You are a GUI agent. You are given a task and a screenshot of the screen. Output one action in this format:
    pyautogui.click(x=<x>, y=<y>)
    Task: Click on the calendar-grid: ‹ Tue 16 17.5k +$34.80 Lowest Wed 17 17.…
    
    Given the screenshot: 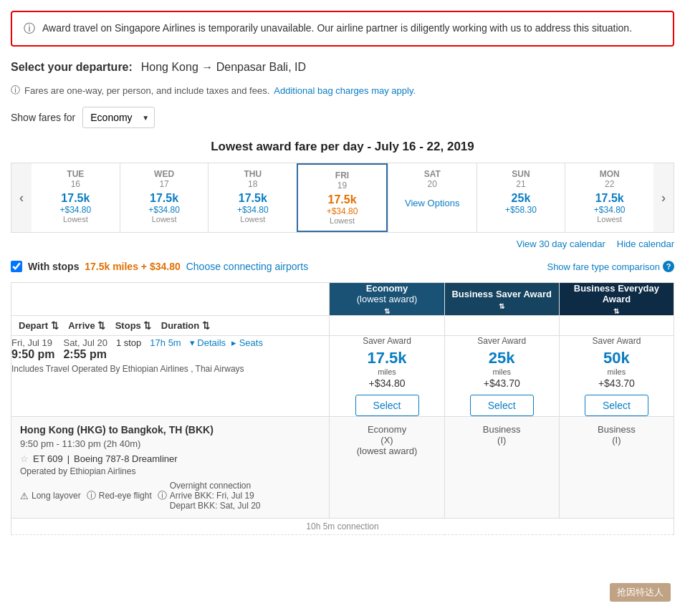 What is the action you would take?
    pyautogui.click(x=342, y=198)
    